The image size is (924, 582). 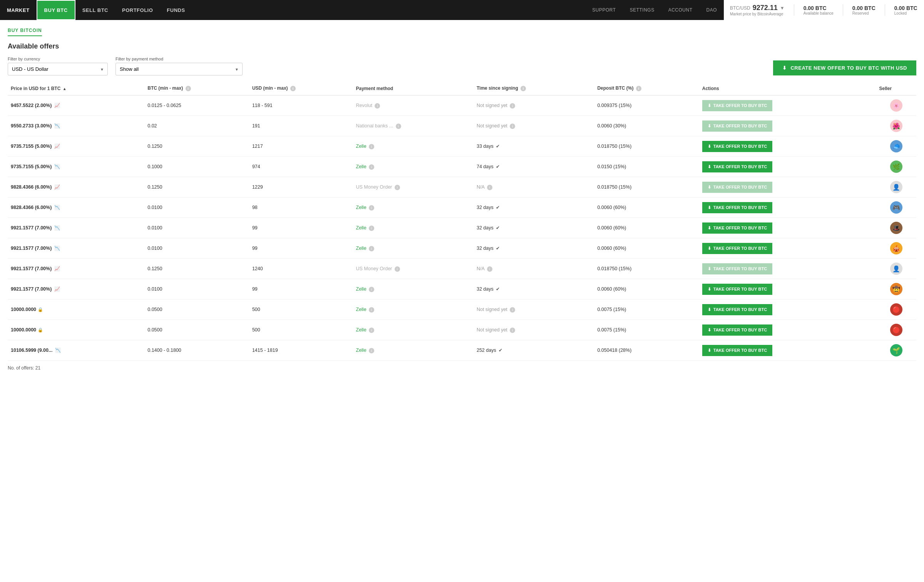 I want to click on seller-cell-1: 🌺, so click(x=896, y=126).